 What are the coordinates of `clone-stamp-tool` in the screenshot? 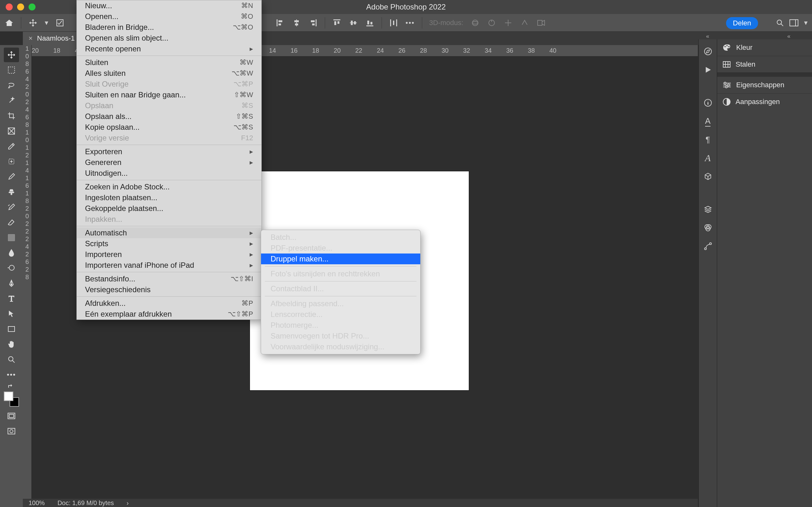 It's located at (11, 192).